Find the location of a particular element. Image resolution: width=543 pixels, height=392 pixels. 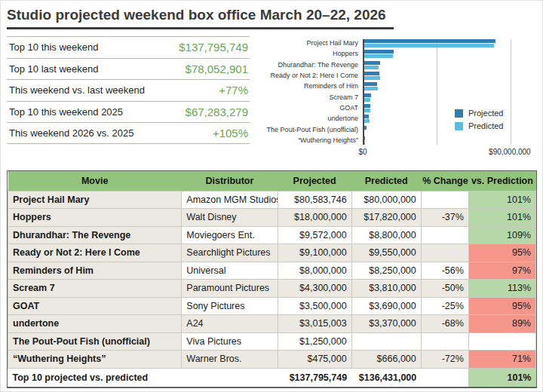

predicted-cell: $666,000 is located at coordinates (386, 360).